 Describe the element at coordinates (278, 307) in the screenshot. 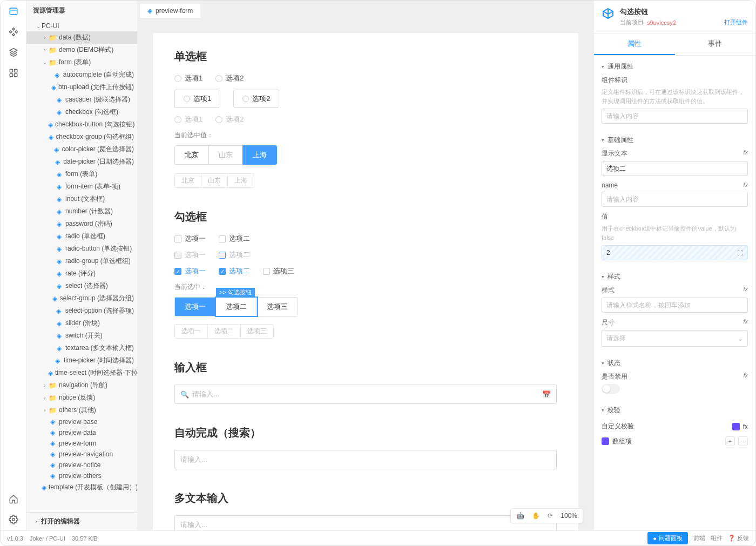

I see `cb-btn-3: 选项三` at that location.